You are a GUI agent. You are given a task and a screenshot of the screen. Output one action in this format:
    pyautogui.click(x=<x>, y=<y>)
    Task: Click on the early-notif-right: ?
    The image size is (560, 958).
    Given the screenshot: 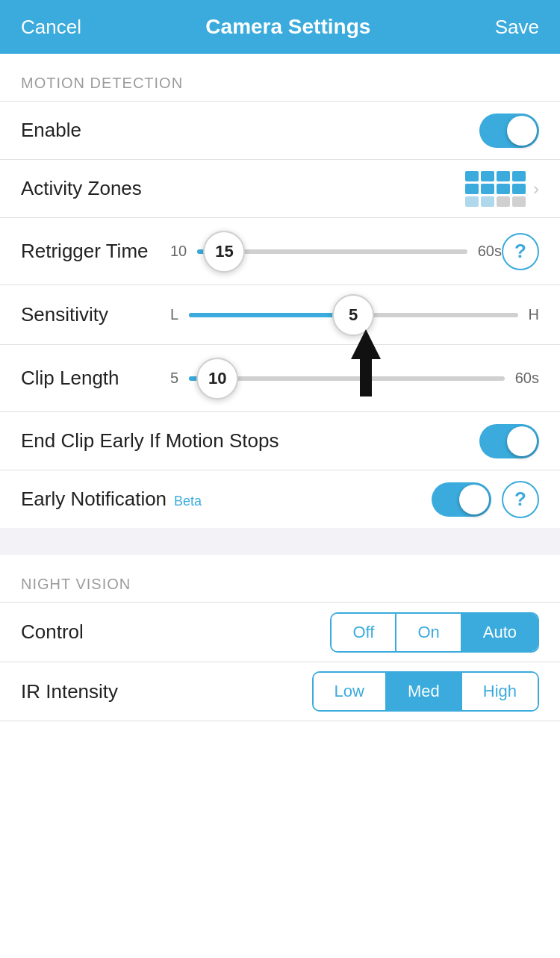 What is the action you would take?
    pyautogui.click(x=485, y=500)
    